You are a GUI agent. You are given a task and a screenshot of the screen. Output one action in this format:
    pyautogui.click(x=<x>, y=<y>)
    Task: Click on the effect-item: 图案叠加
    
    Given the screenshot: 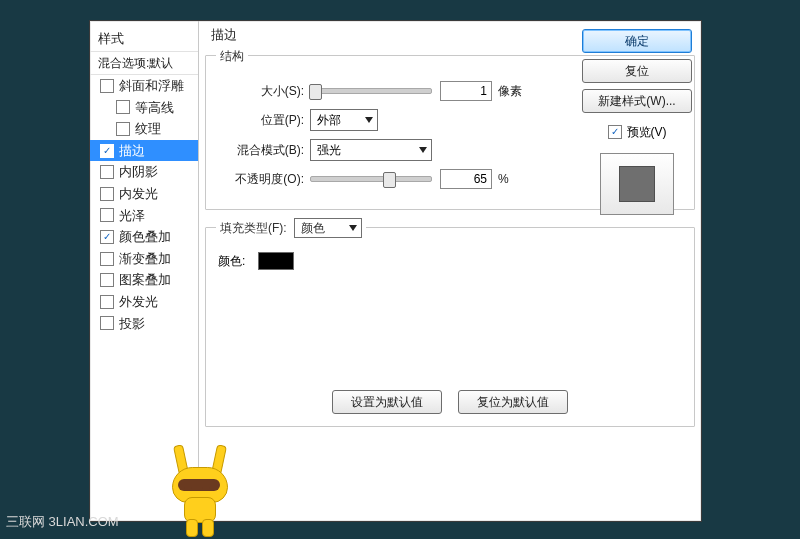 What is the action you would take?
    pyautogui.click(x=144, y=280)
    